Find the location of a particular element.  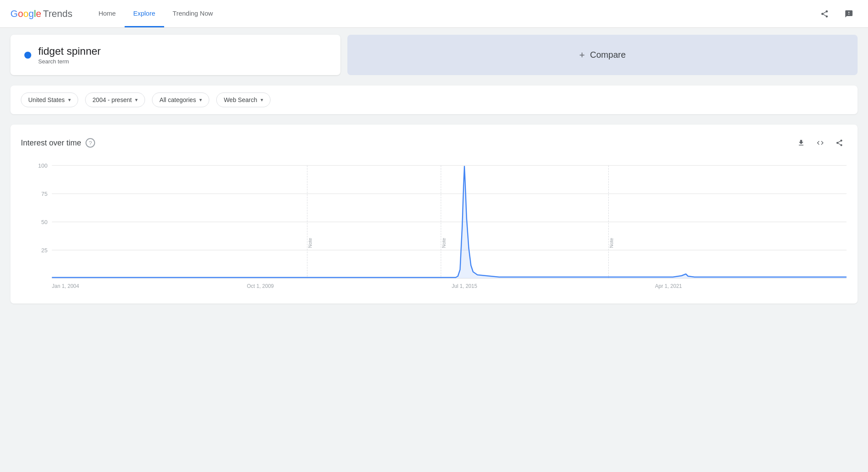

filters-section: United States ▾ 2004 - present ▾ All cat… is located at coordinates (434, 102).